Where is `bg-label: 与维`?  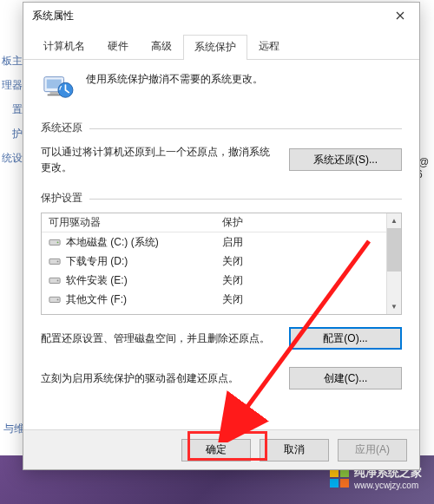 bg-label: 与维 is located at coordinates (12, 429).